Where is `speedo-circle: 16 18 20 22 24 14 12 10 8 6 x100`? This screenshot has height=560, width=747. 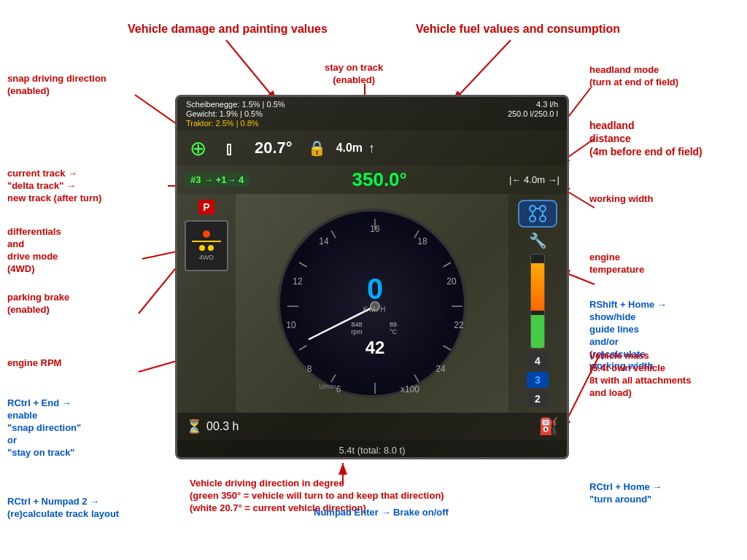
speedo-circle: 16 18 20 22 24 14 12 10 8 6 x100 is located at coordinates (372, 303).